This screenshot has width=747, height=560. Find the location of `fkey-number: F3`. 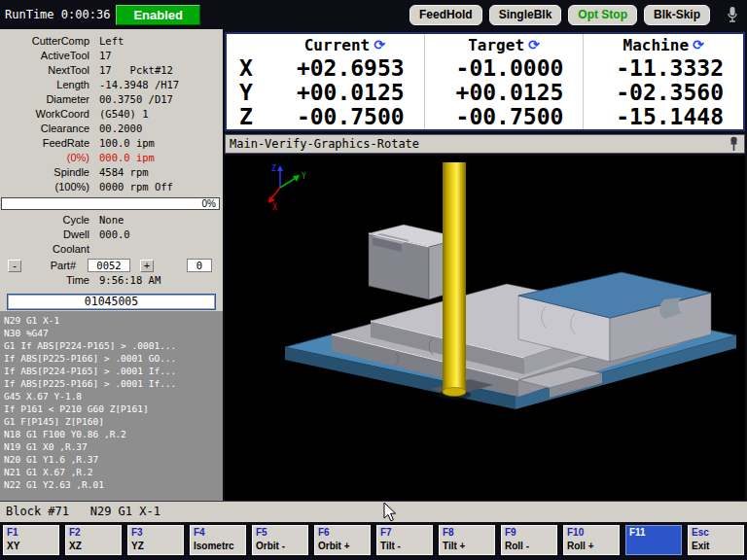

fkey-number: F3 is located at coordinates (137, 533).